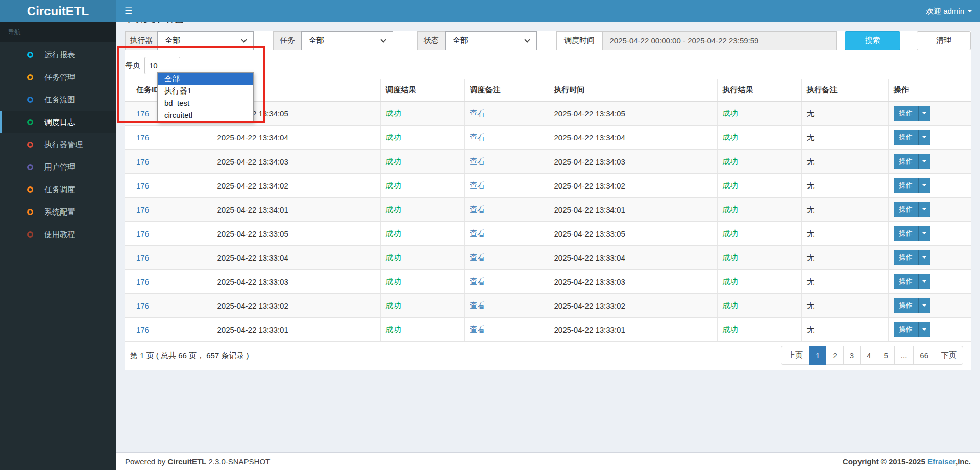 This screenshot has height=470, width=980. I want to click on chevron-down-icon, so click(527, 40).